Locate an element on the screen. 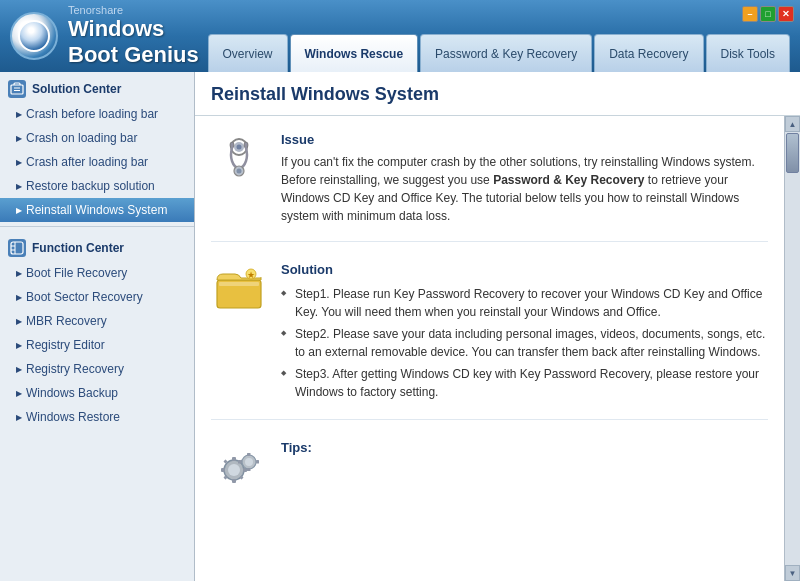 This screenshot has width=800, height=581. issue-section: Issue If you can't fix the computer cras… is located at coordinates (490, 187).